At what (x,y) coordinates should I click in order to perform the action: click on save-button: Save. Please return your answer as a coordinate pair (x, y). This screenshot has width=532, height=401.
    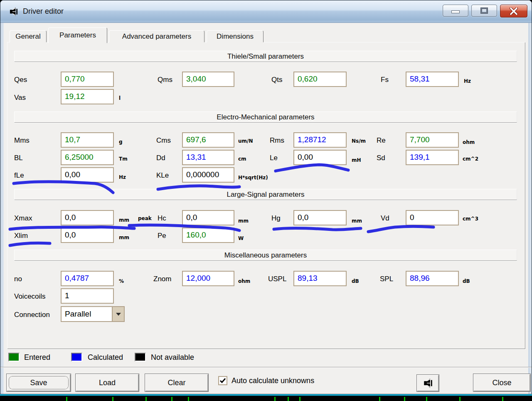
    Looking at the image, I should click on (39, 383).